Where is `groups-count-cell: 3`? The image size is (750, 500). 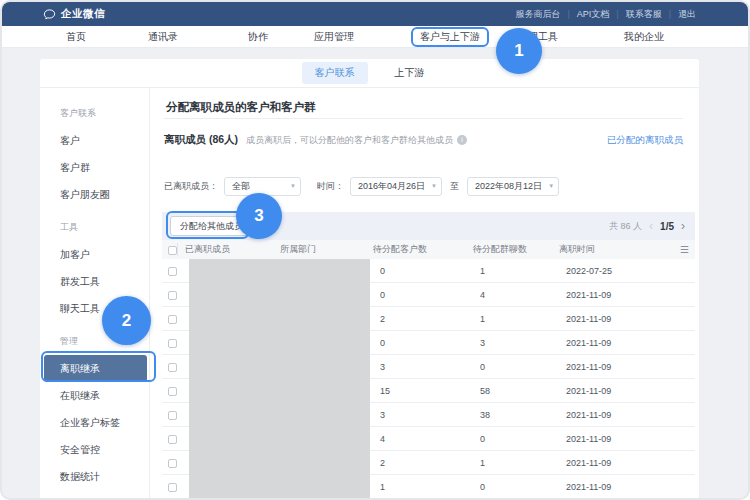 groups-count-cell: 3 is located at coordinates (523, 343).